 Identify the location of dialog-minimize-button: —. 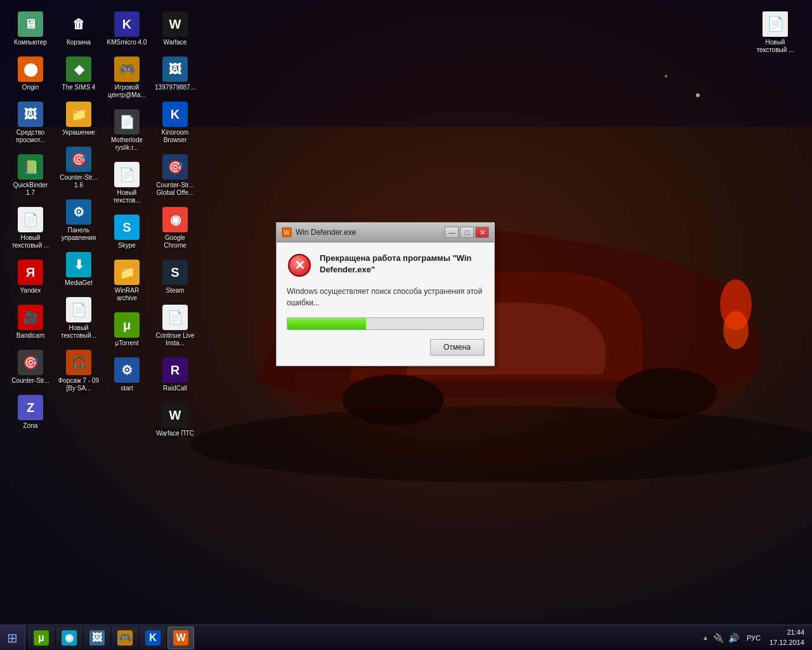
(452, 232).